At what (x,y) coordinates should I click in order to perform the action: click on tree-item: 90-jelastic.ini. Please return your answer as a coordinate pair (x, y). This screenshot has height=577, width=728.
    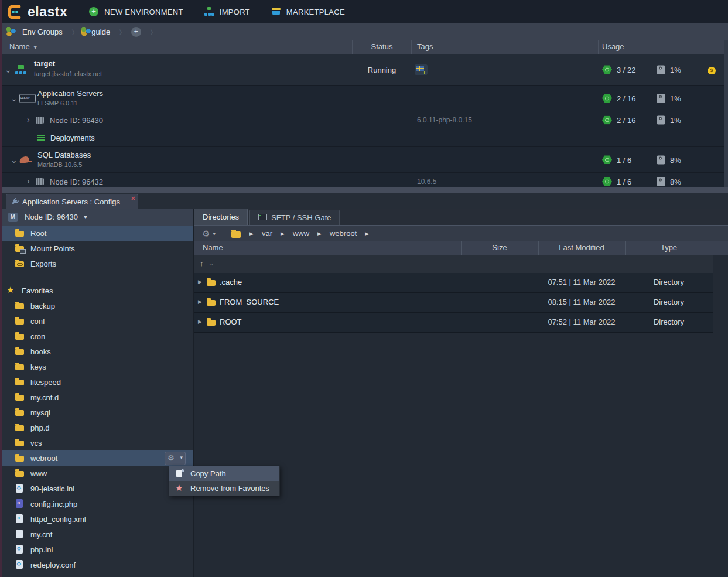
    Looking at the image, I should click on (97, 489).